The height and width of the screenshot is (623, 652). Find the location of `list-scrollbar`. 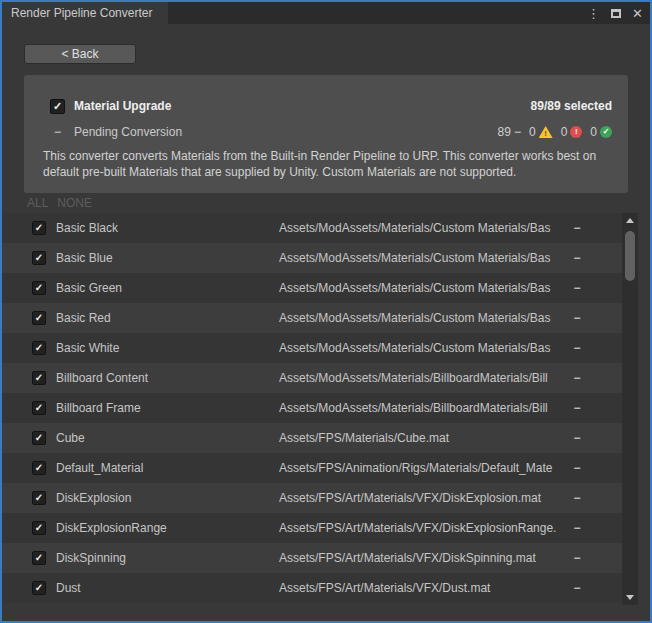

list-scrollbar is located at coordinates (630, 409).